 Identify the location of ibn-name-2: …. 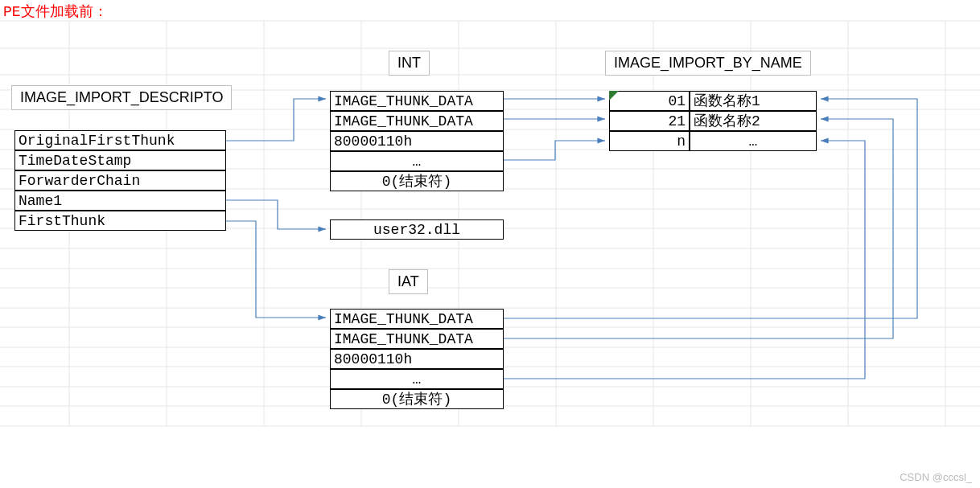
(753, 141).